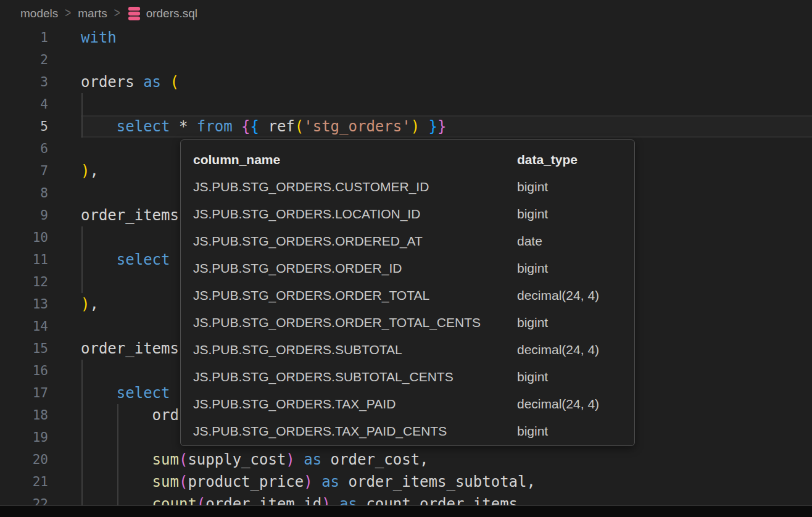  What do you see at coordinates (130, 415) in the screenshot?
I see `code-text: ord` at bounding box center [130, 415].